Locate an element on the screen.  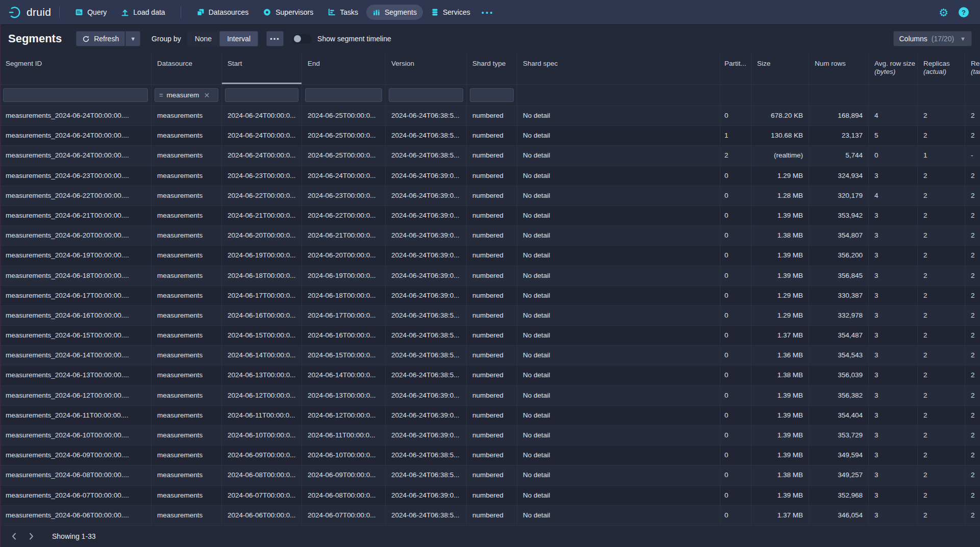
columns-button: Columns (17/20) ▼ is located at coordinates (933, 39).